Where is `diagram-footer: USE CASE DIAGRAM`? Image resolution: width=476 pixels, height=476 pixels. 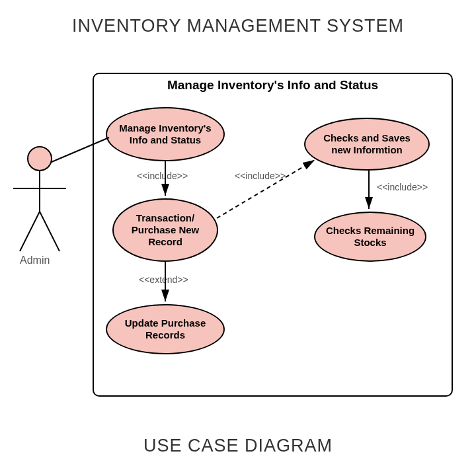 diagram-footer: USE CASE DIAGRAM is located at coordinates (238, 446).